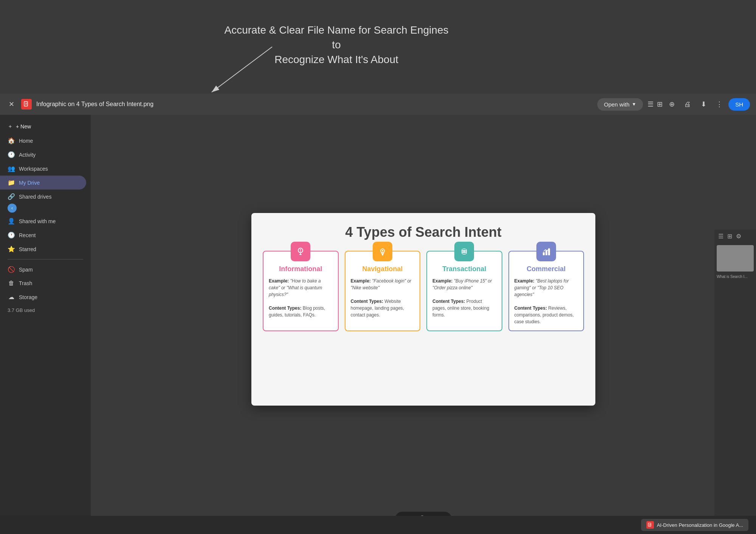 The width and height of the screenshot is (756, 534). Describe the element at coordinates (546, 252) in the screenshot. I see `icon-commercial` at that location.